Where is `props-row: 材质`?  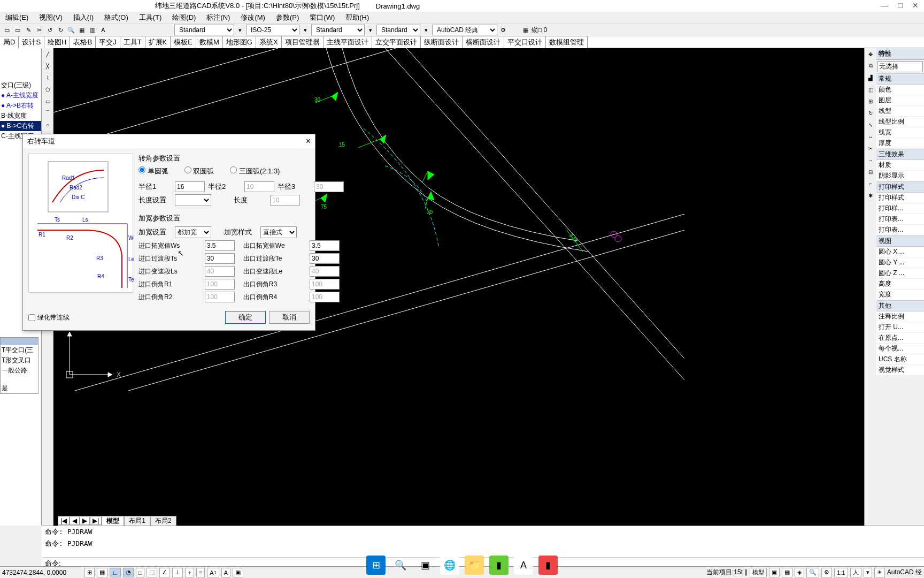 props-row: 材质 is located at coordinates (900, 165).